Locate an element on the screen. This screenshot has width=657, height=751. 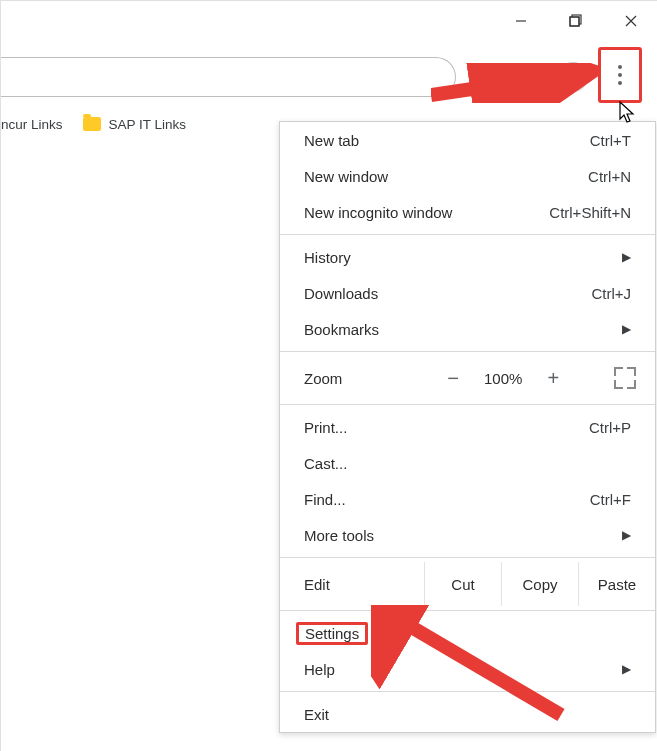
menu-shortcut: Ctrl+F is located at coordinates (610, 500).